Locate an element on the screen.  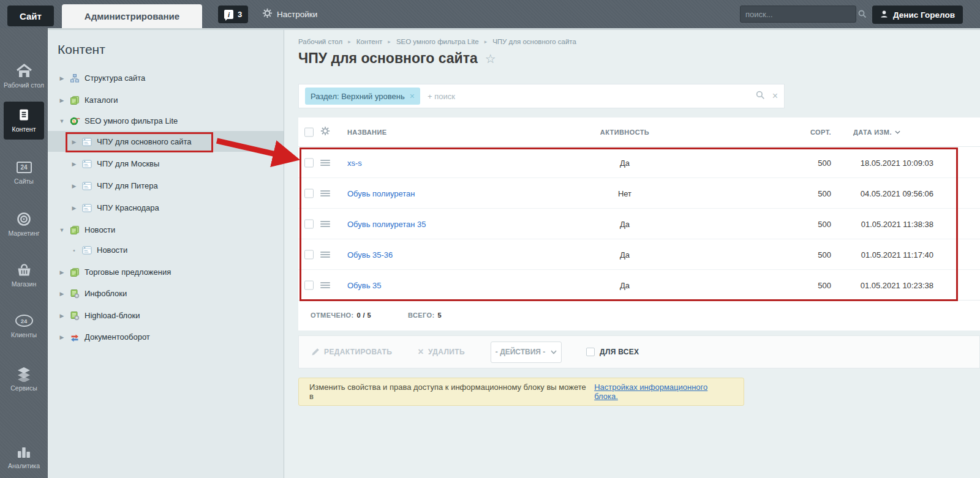
rail-item-services: Сервисы is located at coordinates (24, 379).